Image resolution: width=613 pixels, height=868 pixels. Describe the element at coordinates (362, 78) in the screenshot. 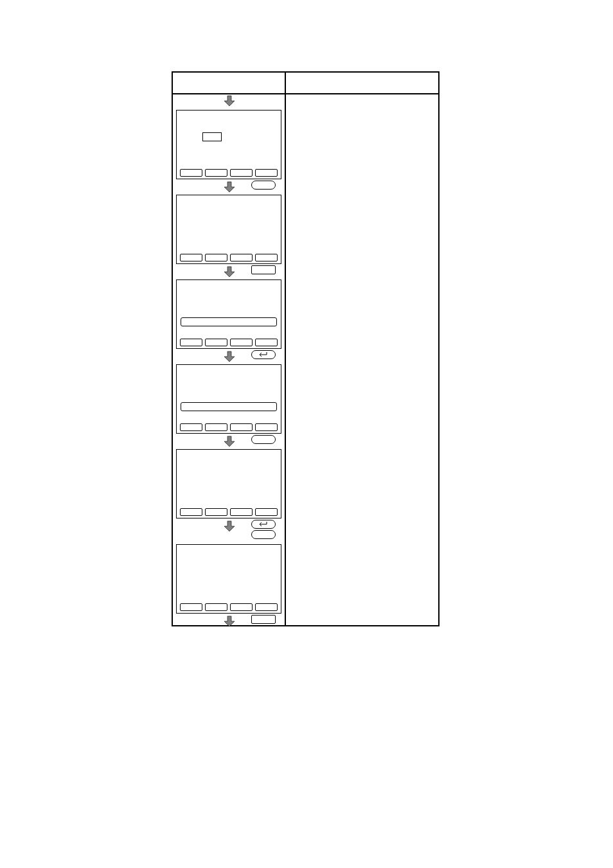

I see `header-description-label` at that location.